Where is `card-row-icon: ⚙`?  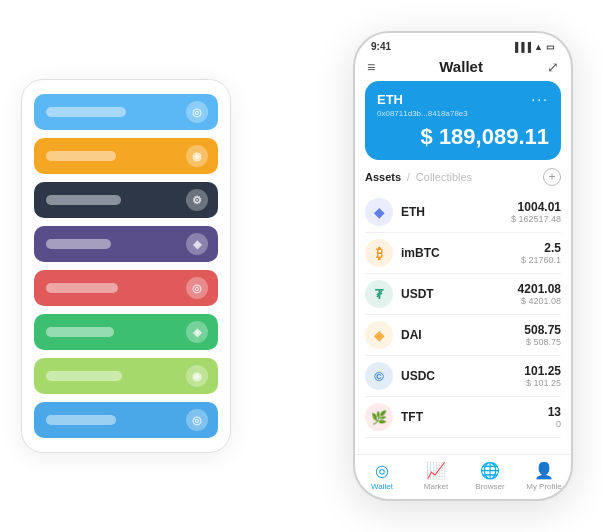
card-row-icon: ⚙ is located at coordinates (197, 200).